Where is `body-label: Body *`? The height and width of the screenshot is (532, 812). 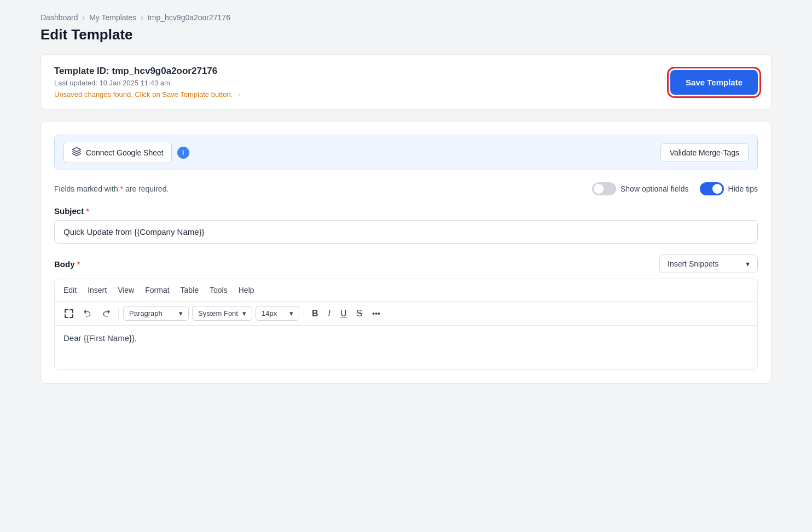 body-label: Body * is located at coordinates (67, 264).